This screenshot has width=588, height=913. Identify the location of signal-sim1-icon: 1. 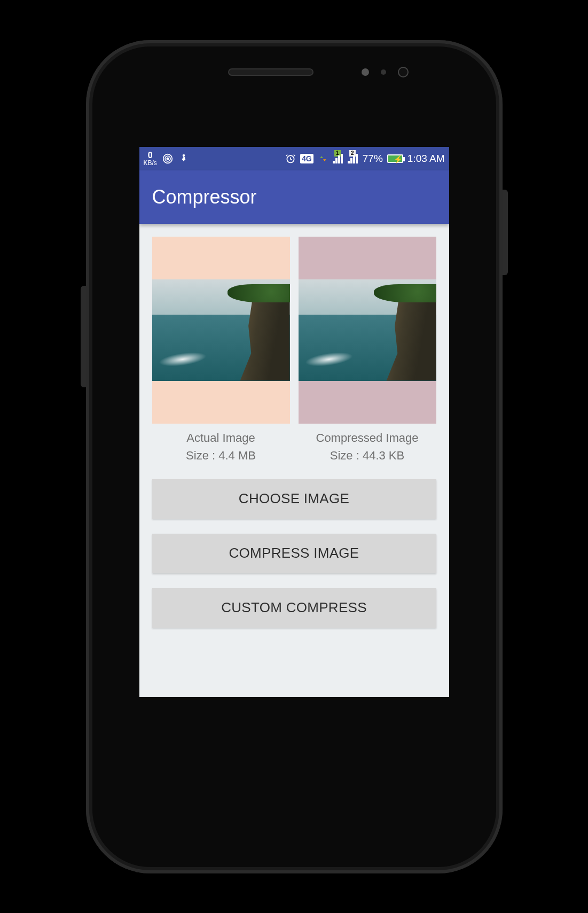
(338, 159).